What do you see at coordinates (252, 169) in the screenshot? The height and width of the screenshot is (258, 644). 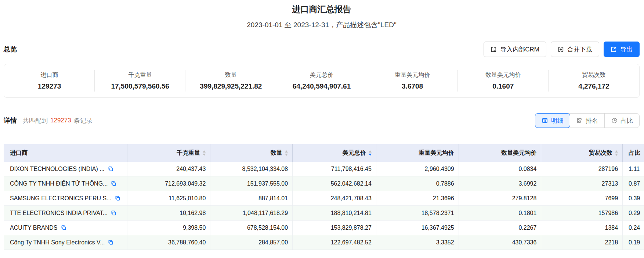 I see `cell-quantity: 8,532,104,334.08` at bounding box center [252, 169].